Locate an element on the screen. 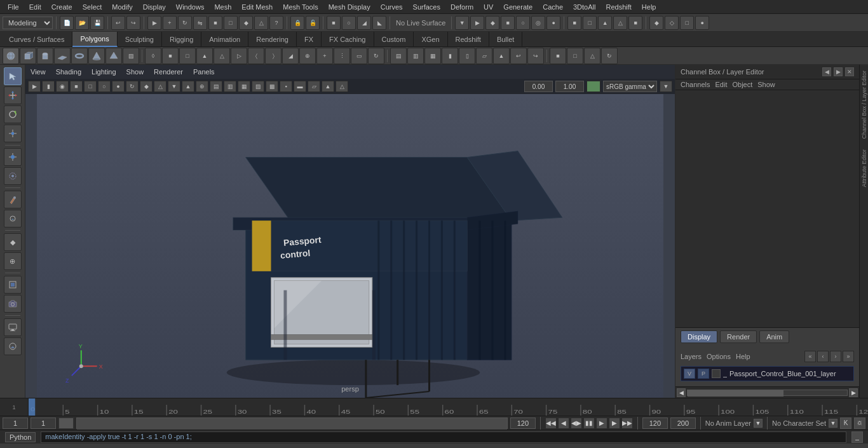 This screenshot has height=448, width=868. scale-tool-btn is located at coordinates (13, 133).